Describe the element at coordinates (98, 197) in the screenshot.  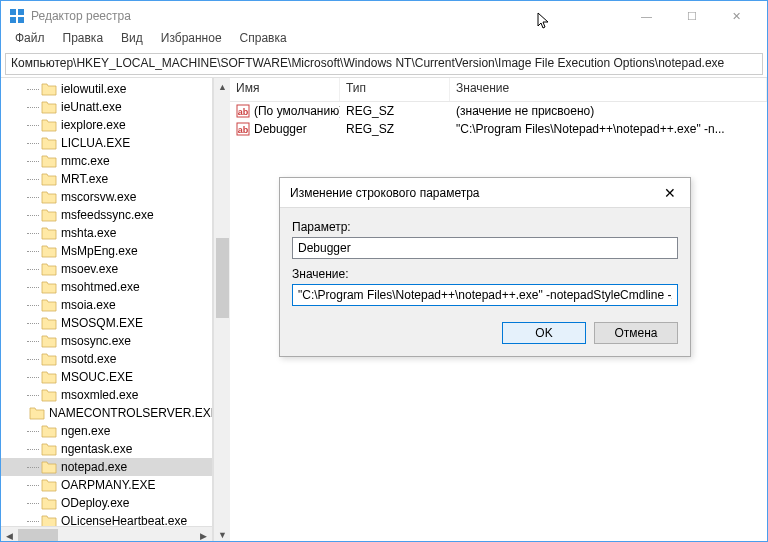
I see `tree-item-label: mscorsvw.exe` at that location.